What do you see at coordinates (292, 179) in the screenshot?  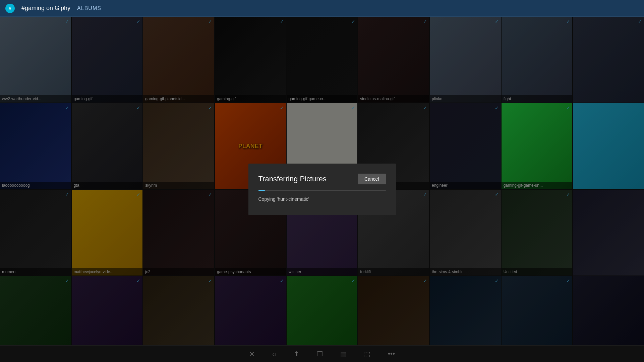 I see `dialog-title: Transferring Pictures` at bounding box center [292, 179].